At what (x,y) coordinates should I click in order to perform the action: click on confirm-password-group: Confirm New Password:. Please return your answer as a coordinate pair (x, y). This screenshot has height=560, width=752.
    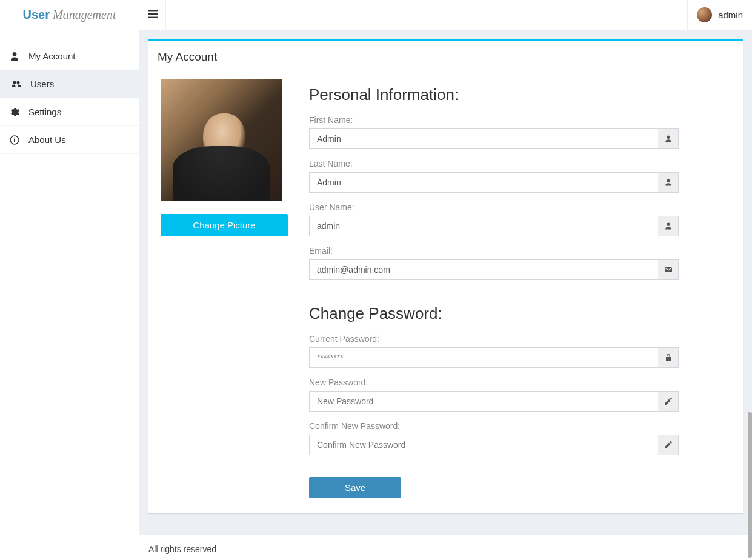
    Looking at the image, I should click on (494, 438).